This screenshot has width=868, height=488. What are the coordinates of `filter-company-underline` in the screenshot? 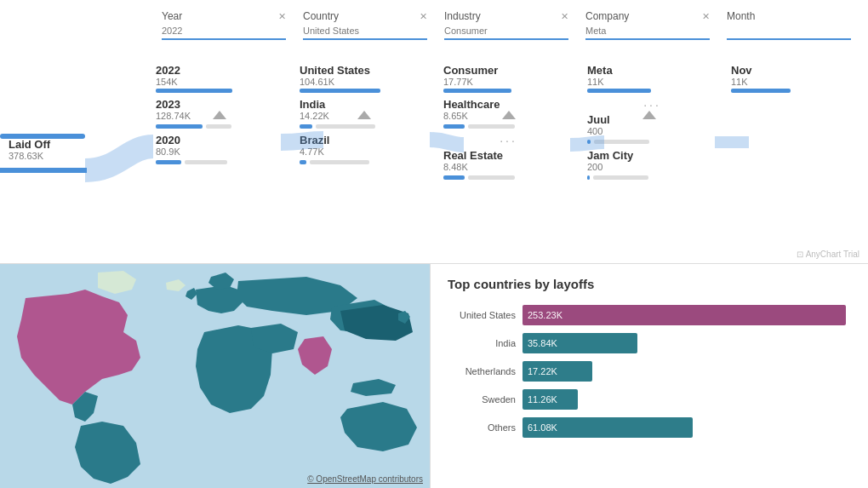 It's located at (648, 39).